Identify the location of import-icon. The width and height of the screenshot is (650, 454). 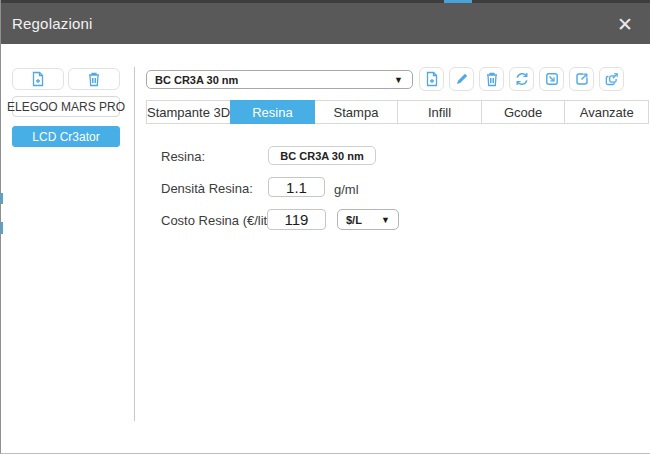
(552, 79).